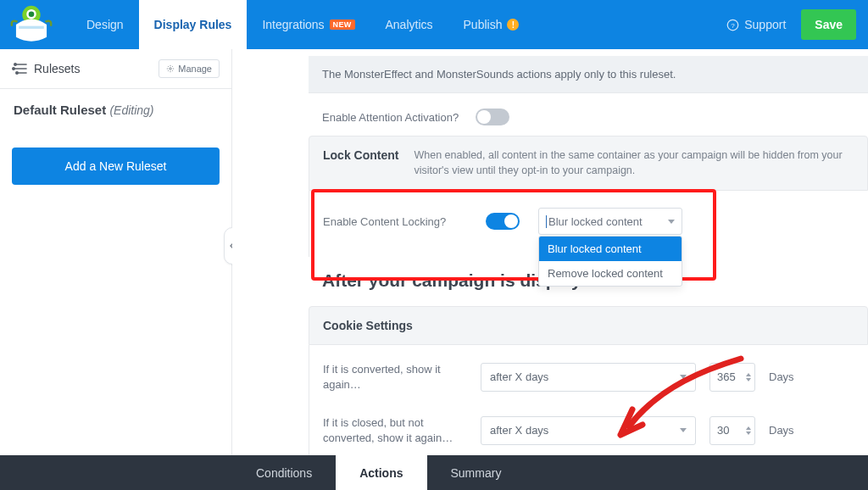 The image size is (868, 490). I want to click on top-nav: Design Display Rules Integrations NEW An…, so click(434, 25).